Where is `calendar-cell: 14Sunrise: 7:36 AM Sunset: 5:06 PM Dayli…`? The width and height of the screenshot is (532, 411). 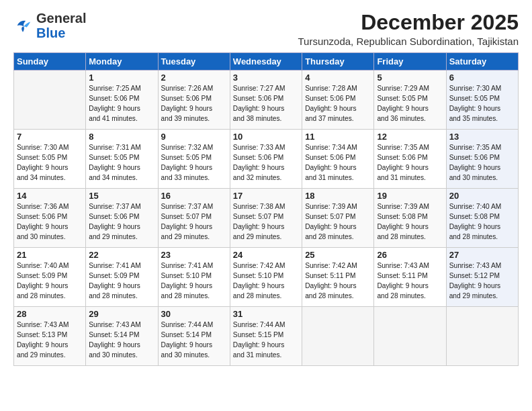
calendar-cell: 14Sunrise: 7:36 AM Sunset: 5:06 PM Dayli… is located at coordinates (50, 218).